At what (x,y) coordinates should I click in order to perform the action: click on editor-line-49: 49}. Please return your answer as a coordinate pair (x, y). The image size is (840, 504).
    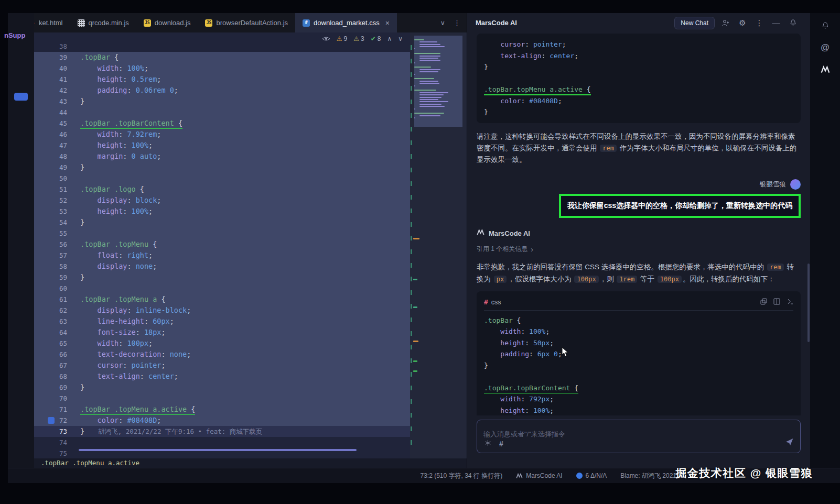
    Looking at the image, I should click on (222, 168).